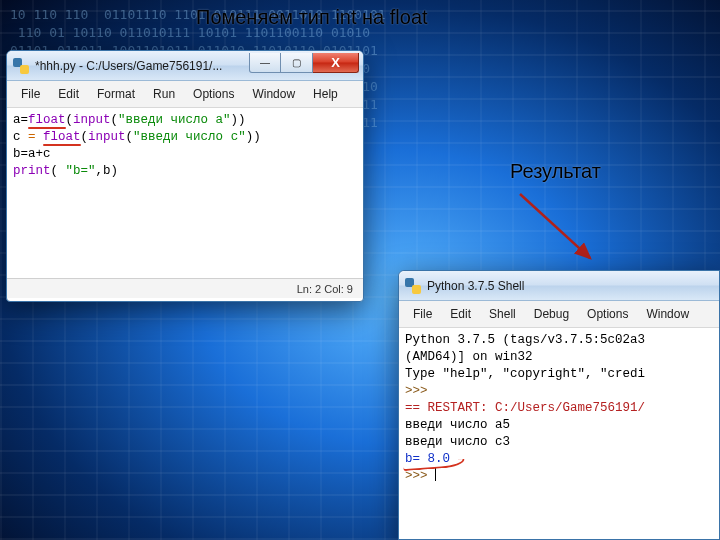 This screenshot has height=540, width=720. I want to click on code-input-2: input, so click(107, 137).